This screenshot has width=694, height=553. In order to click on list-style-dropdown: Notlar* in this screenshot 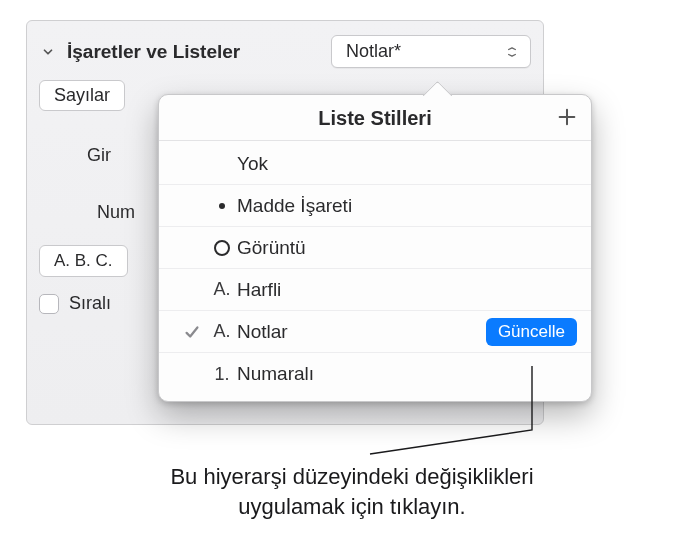, I will do `click(431, 52)`.